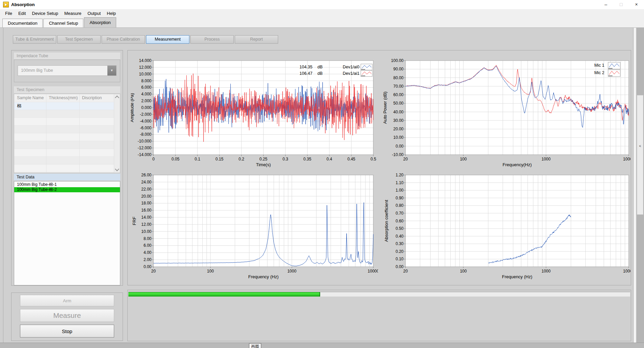 This screenshot has height=348, width=644. What do you see at coordinates (398, 155) in the screenshot?
I see `svg-text: -10.00` at bounding box center [398, 155].